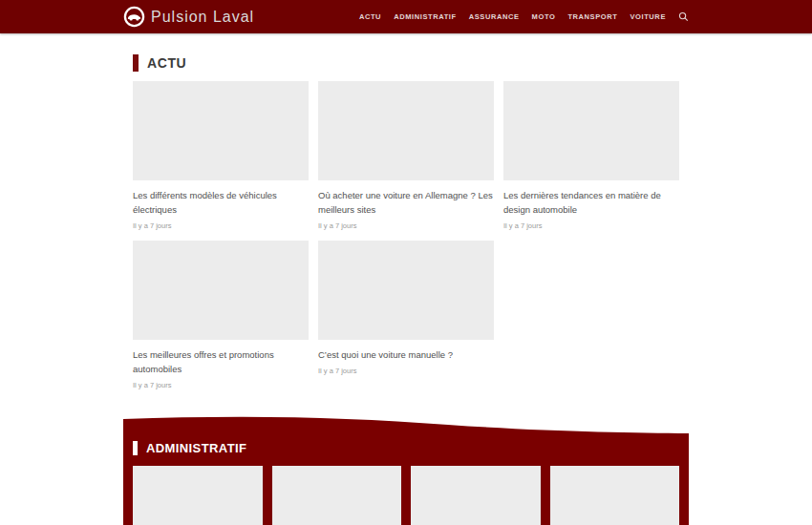  Describe the element at coordinates (406, 471) in the screenshot. I see `administratif-section: ADMINISTRATIF` at that location.